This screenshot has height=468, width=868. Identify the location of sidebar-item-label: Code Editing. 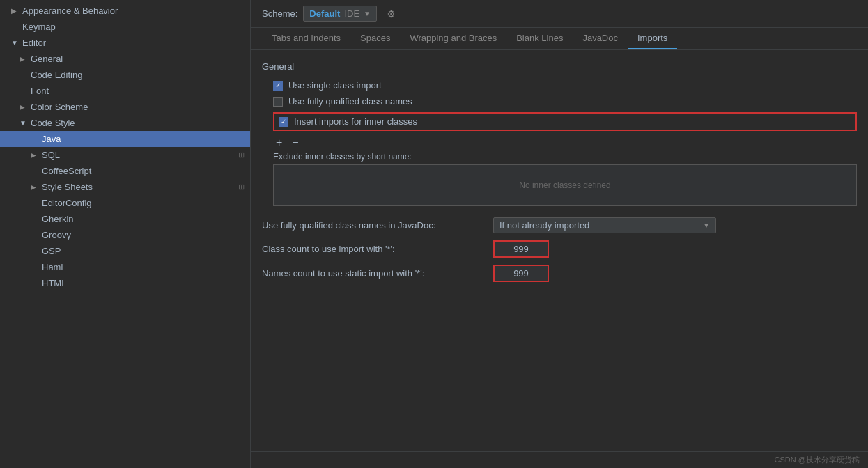
(56, 75).